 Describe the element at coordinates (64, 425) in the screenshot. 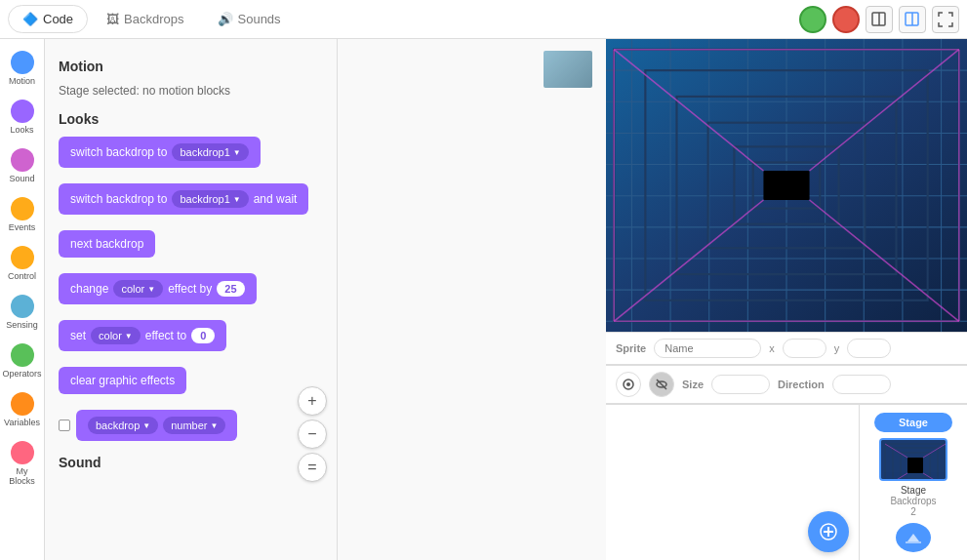

I see `backdrop-number-checkbox` at that location.